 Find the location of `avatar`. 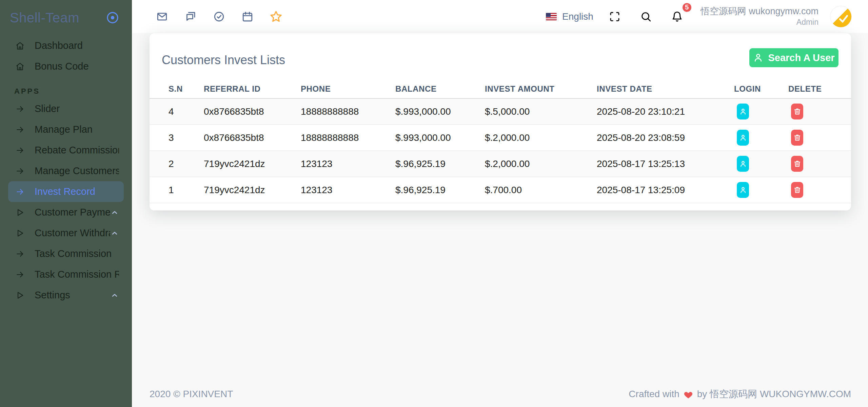

avatar is located at coordinates (841, 17).